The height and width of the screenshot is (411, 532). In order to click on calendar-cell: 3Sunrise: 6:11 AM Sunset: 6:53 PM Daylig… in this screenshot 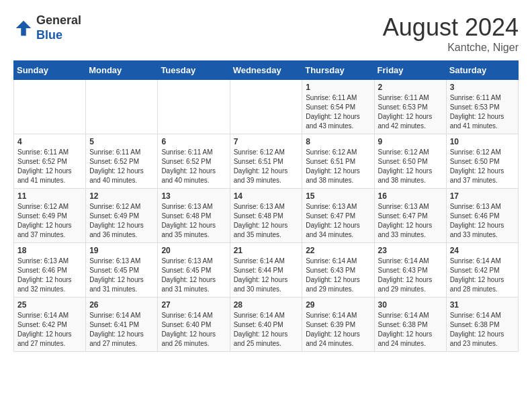, I will do `click(482, 107)`.